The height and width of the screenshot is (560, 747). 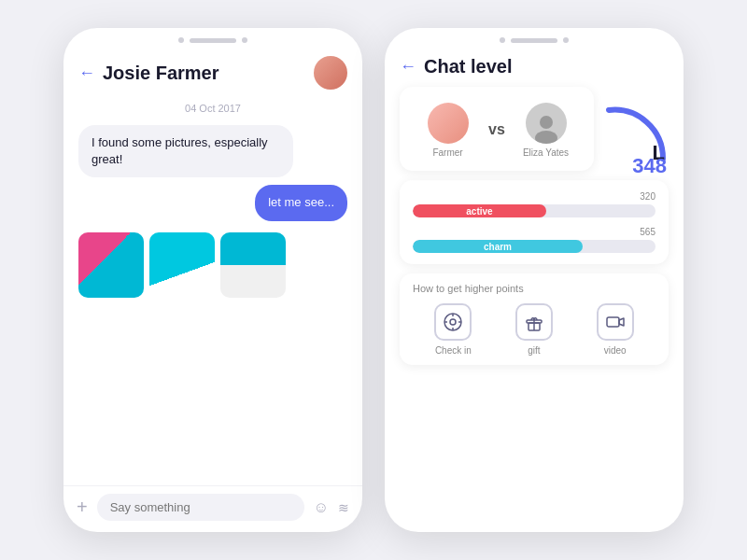 I want to click on notch-bar, so click(x=213, y=41).